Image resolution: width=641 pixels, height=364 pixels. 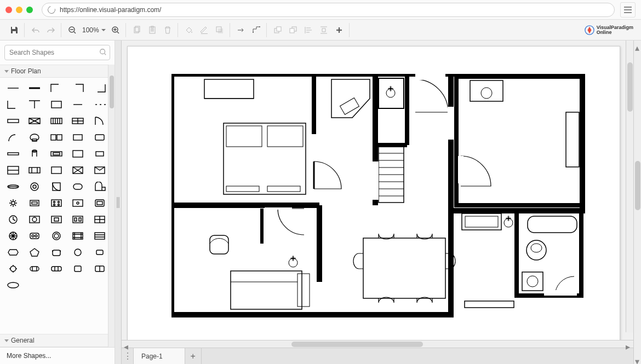 I want to click on shape-gauge, so click(x=13, y=219).